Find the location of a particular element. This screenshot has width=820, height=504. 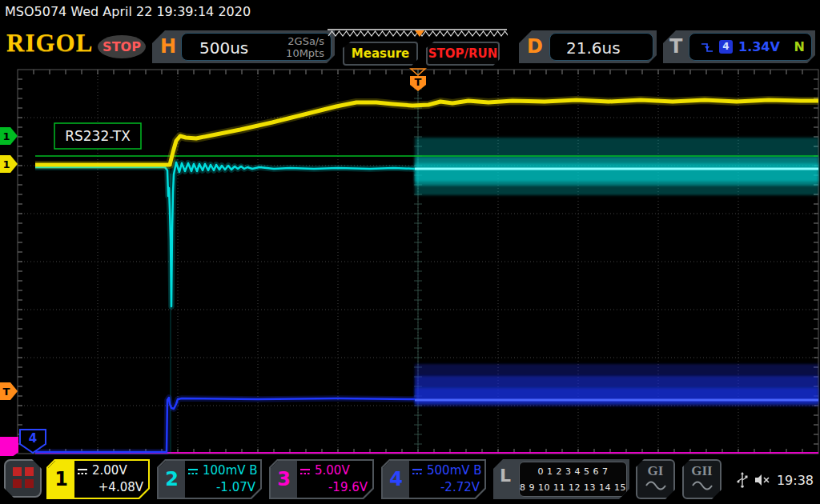

logic-channels-box: L 0 1 2 3 4 5 6 7 8 9 10 11 12 13 14 15 is located at coordinates (561, 479).